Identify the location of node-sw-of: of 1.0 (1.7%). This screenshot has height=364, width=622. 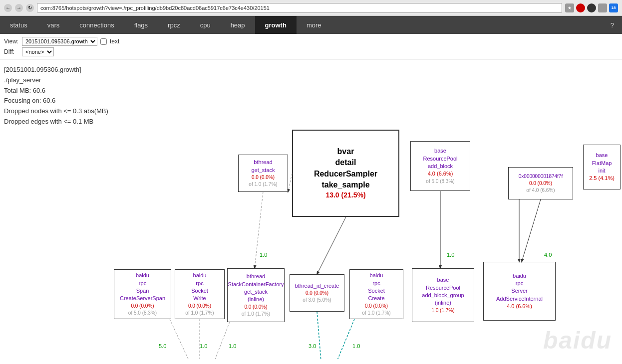
(200, 313).